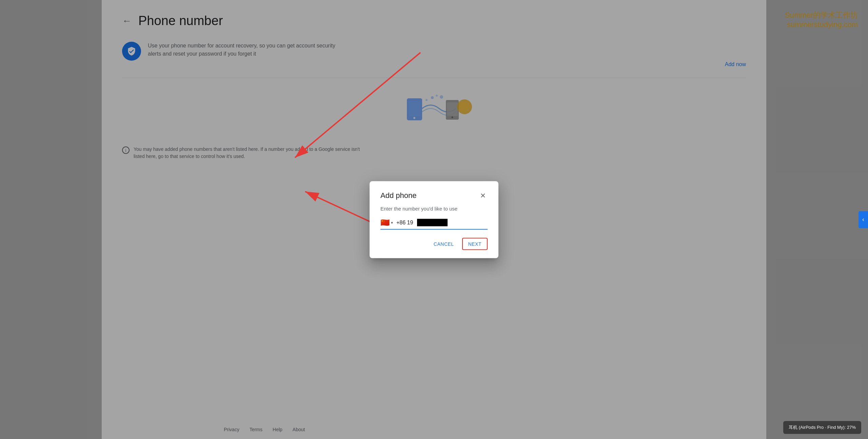 This screenshot has width=868, height=439. What do you see at coordinates (822, 427) in the screenshot?
I see `notification-text: 耳机 (AirPods Pro · Find My): 27%` at bounding box center [822, 427].